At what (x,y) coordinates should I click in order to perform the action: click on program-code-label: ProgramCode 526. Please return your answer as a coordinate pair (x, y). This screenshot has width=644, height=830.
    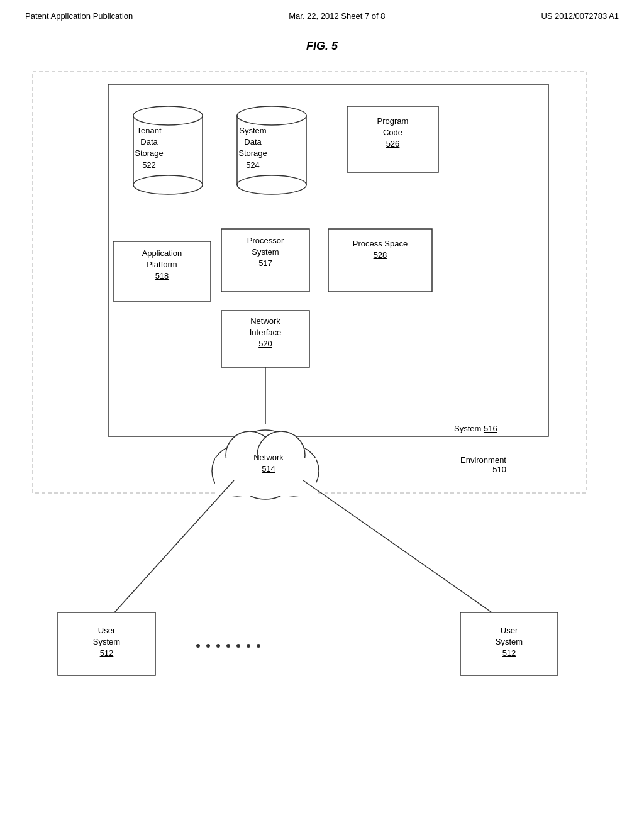
    Looking at the image, I should click on (392, 133).